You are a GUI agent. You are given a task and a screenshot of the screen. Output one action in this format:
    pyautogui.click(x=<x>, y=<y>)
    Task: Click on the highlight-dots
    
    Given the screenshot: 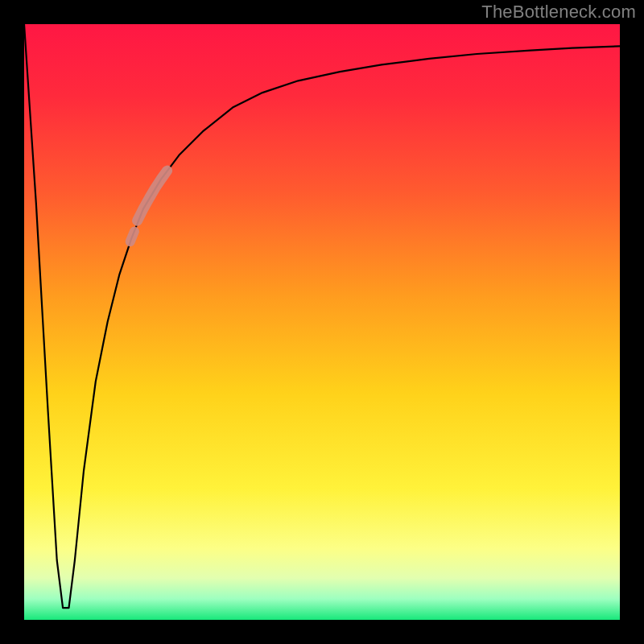 What is the action you would take?
    pyautogui.click(x=149, y=206)
    